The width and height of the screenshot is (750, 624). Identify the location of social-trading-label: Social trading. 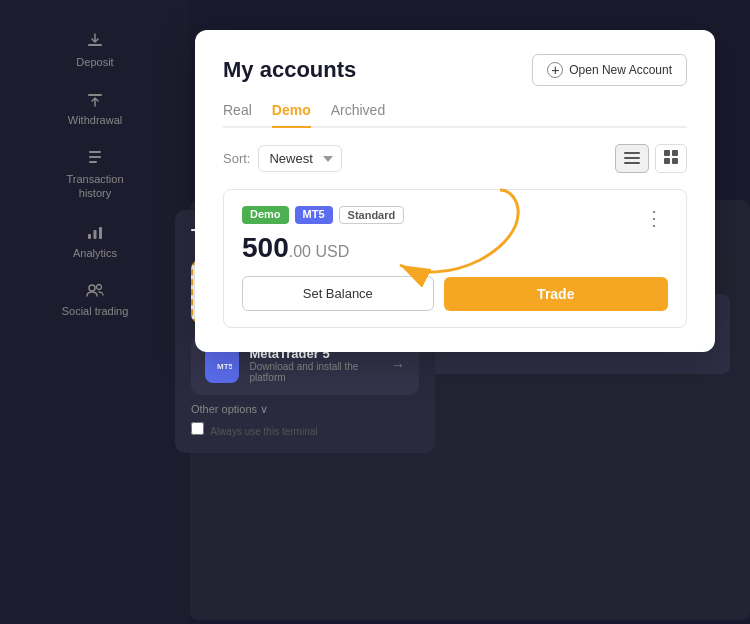
(96, 311).